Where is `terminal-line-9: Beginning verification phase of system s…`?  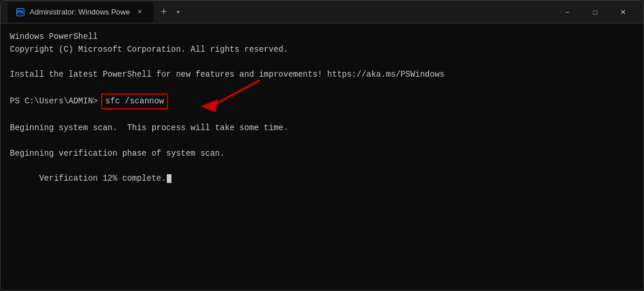
terminal-line-9: Beginning verification phase of system s… is located at coordinates (322, 154).